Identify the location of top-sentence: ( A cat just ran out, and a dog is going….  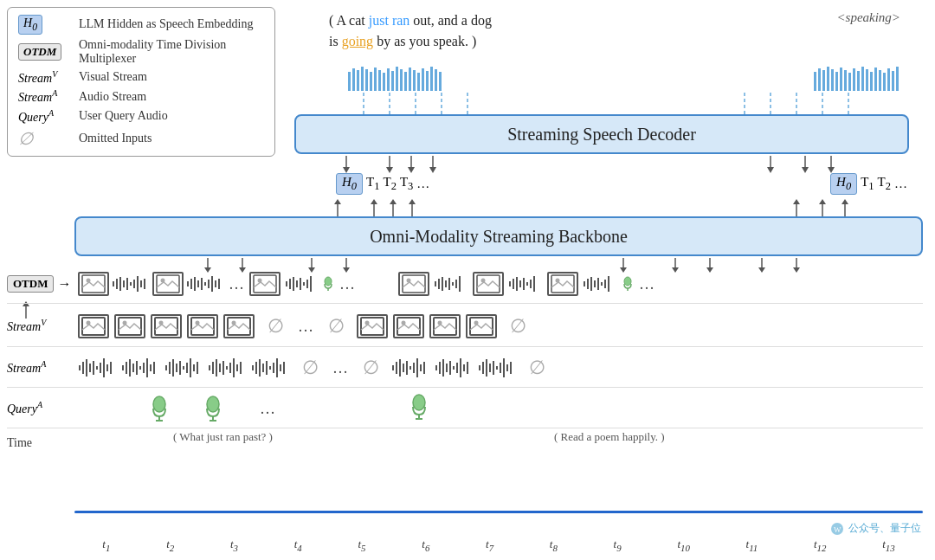
(410, 31).